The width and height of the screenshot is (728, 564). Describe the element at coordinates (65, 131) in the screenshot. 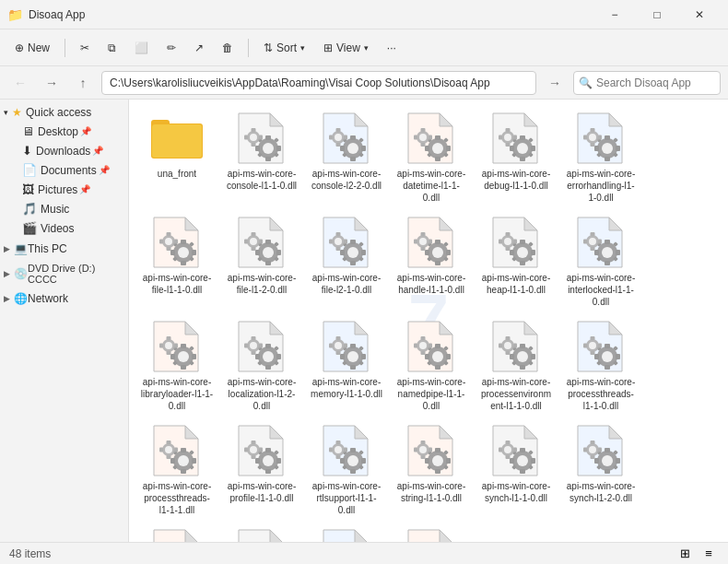

I see `sidebar-item-desktop: 🖥 Desktop 📌` at that location.